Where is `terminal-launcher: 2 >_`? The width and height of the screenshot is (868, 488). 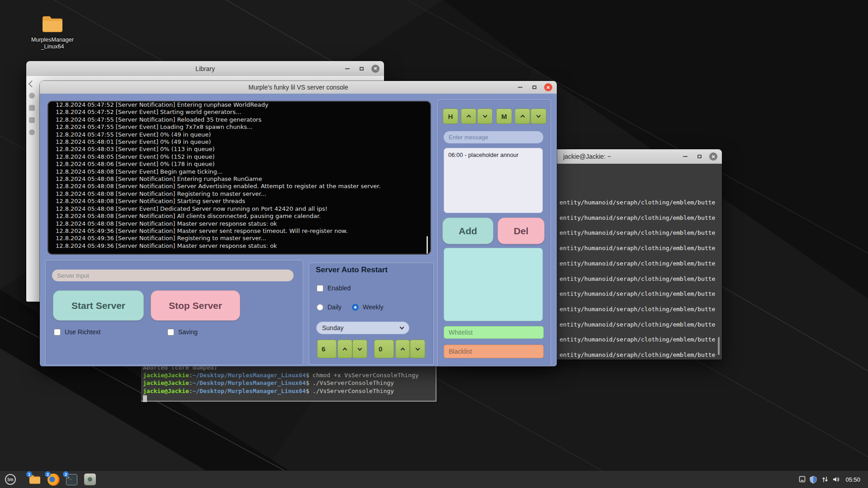 terminal-launcher: 2 >_ is located at coordinates (71, 479).